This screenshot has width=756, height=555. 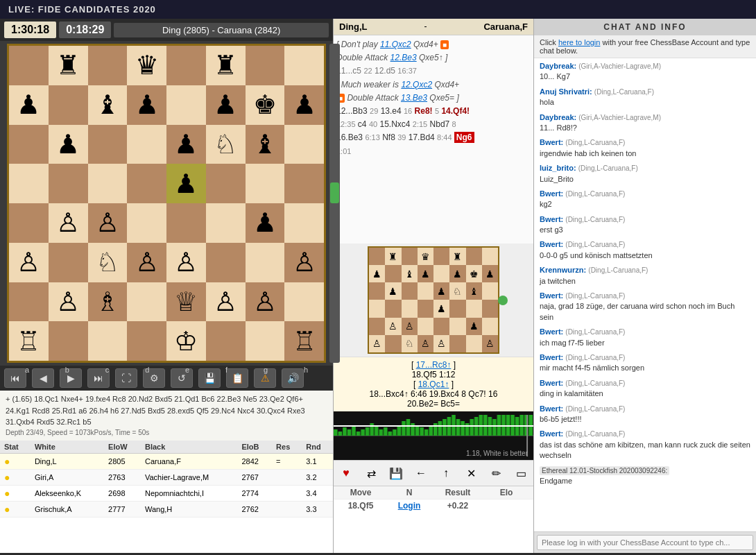 I want to click on square-e5: ♟, so click(x=186, y=183).